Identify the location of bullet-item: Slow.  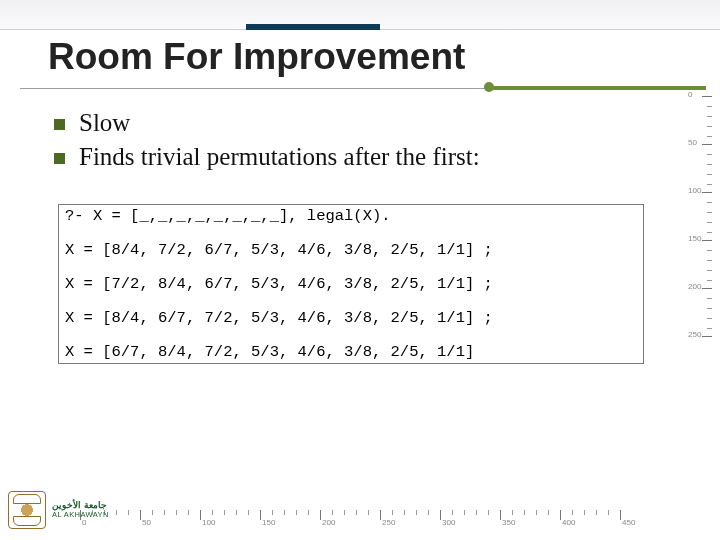
(267, 123).